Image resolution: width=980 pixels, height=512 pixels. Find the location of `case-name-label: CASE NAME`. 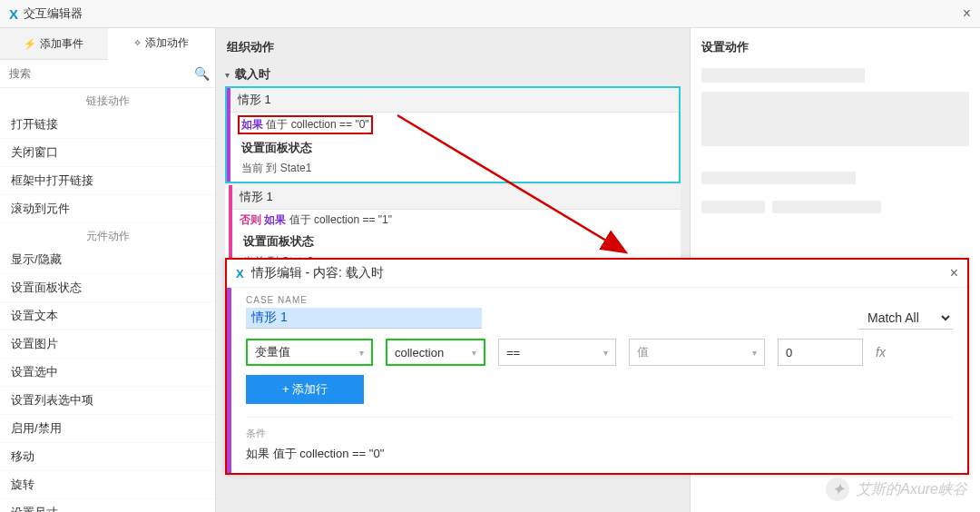

case-name-label: CASE NAME is located at coordinates (599, 300).